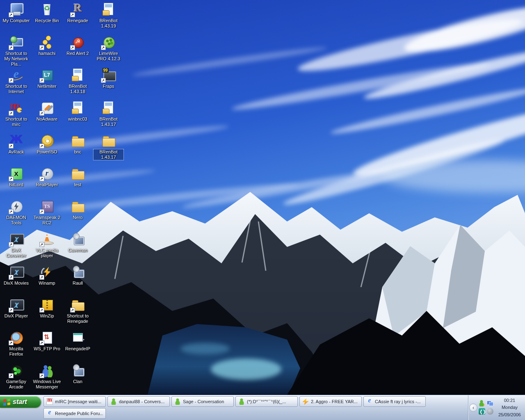  I want to click on desktop-icon-daemon-tools: DAEMON Tools, so click(16, 215).